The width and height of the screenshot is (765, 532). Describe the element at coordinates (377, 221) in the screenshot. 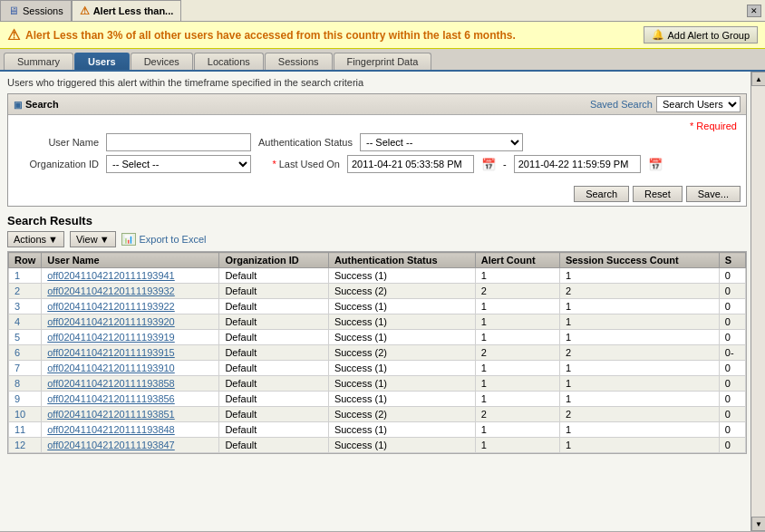

I see `results-title: Search Results` at that location.